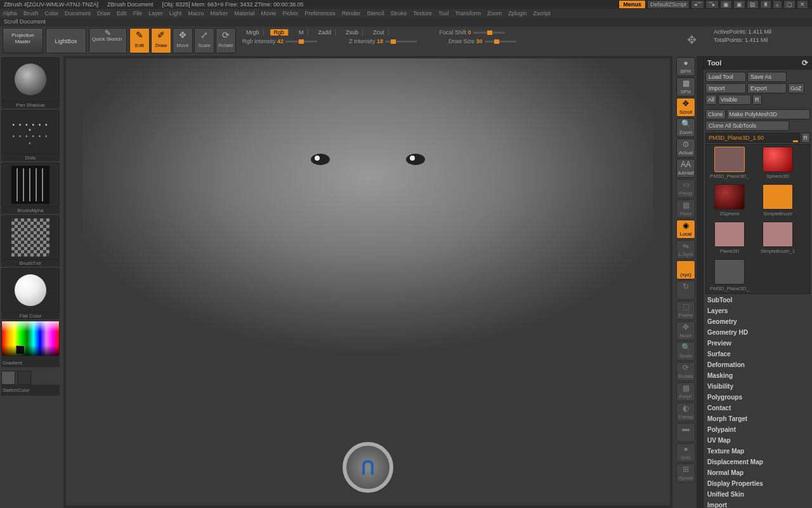  Describe the element at coordinates (686, 392) in the screenshot. I see `rshelf-polyf-button: ▦PolyF` at that location.